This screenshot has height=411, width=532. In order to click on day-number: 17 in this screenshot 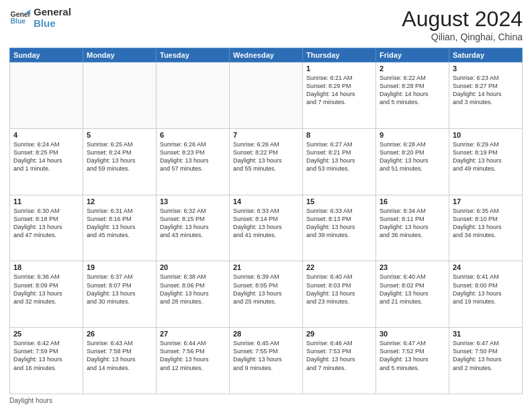, I will do `click(486, 201)`.